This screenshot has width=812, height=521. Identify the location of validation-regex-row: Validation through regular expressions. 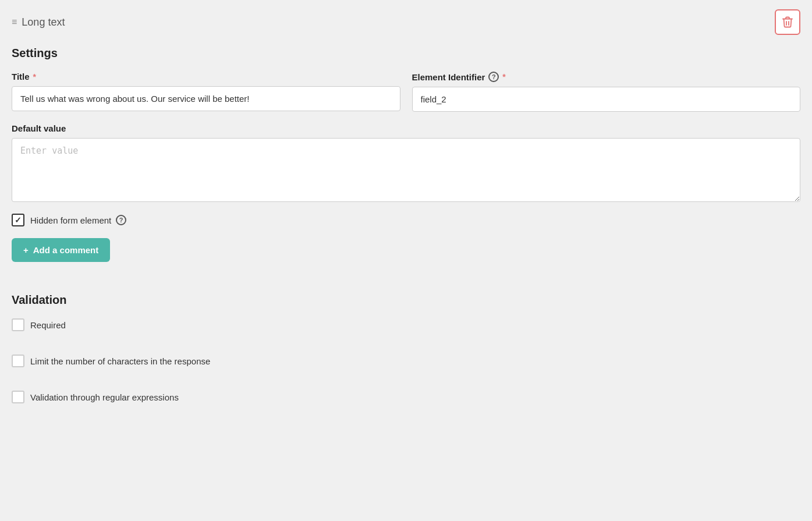
(406, 397).